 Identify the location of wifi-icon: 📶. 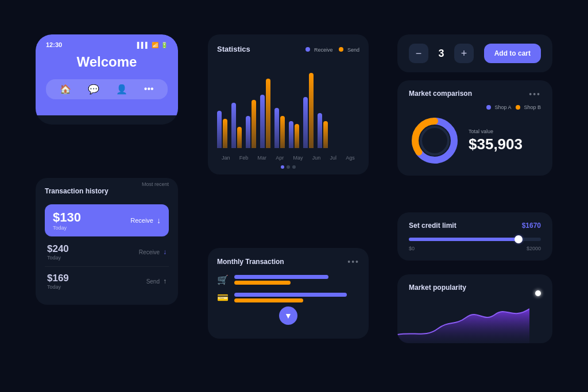
(155, 45).